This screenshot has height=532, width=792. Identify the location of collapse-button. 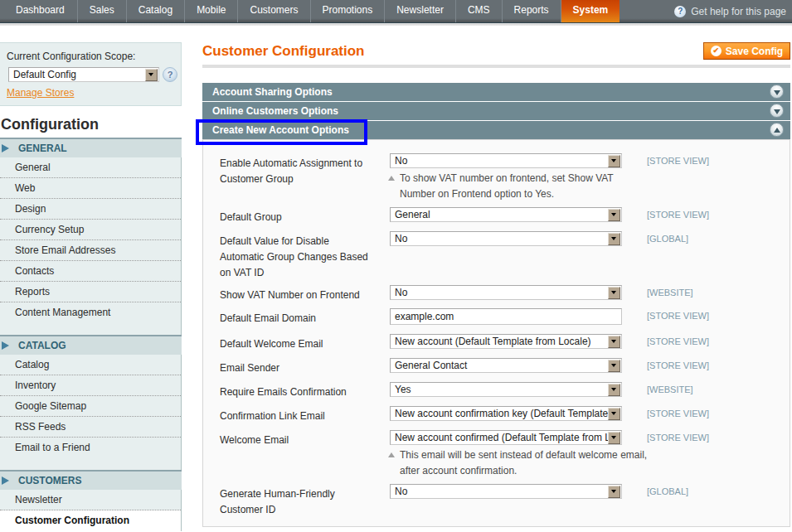
(776, 129).